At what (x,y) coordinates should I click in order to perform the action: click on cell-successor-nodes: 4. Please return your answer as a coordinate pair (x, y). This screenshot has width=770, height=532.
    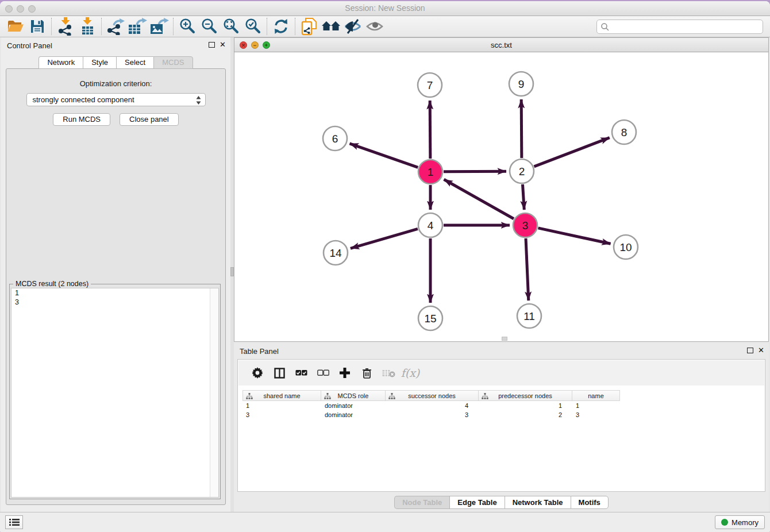
    Looking at the image, I should click on (432, 406).